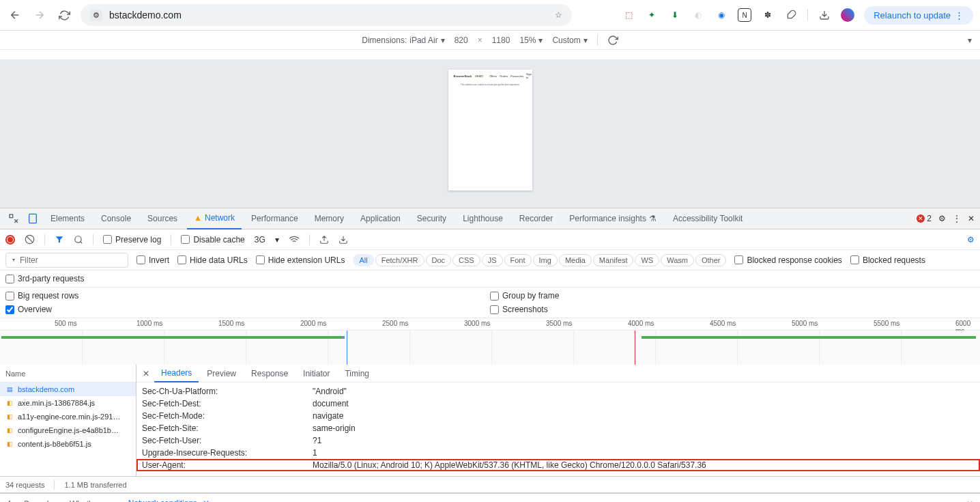 The image size is (980, 502). What do you see at coordinates (317, 374) in the screenshot?
I see `detail-tab-initiator: Initiator` at bounding box center [317, 374].